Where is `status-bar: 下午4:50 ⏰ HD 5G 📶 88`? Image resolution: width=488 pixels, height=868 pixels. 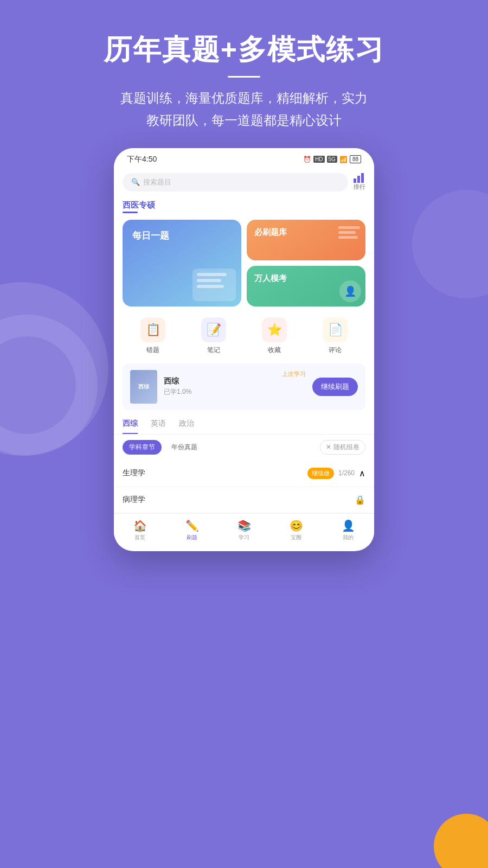
status-bar: 下午4:50 ⏰ HD 5G 📶 88 is located at coordinates (244, 158).